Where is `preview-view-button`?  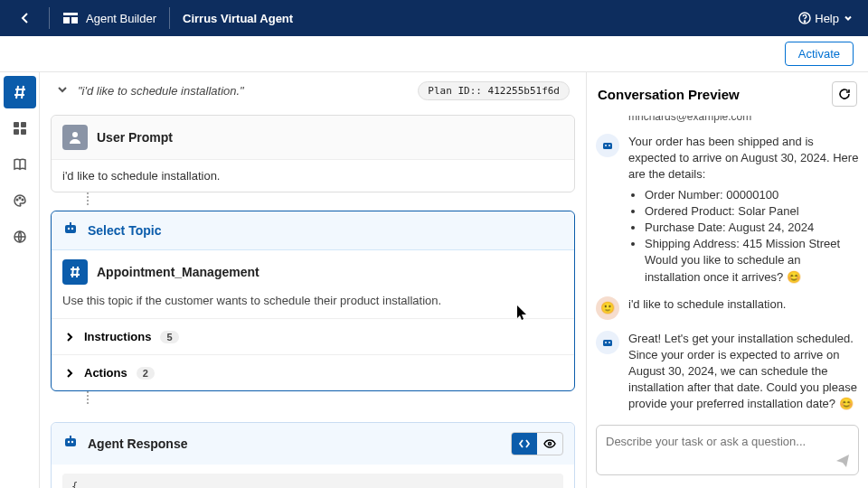 preview-view-button is located at coordinates (550, 444).